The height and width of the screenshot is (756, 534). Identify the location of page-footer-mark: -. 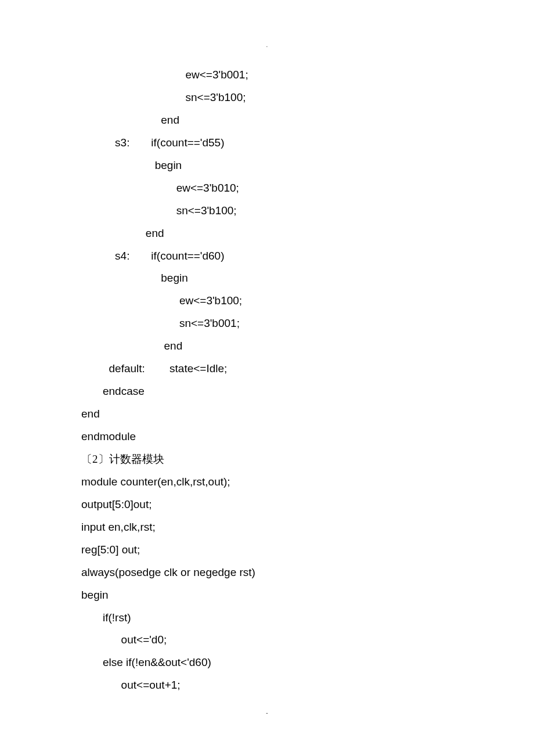
(267, 713).